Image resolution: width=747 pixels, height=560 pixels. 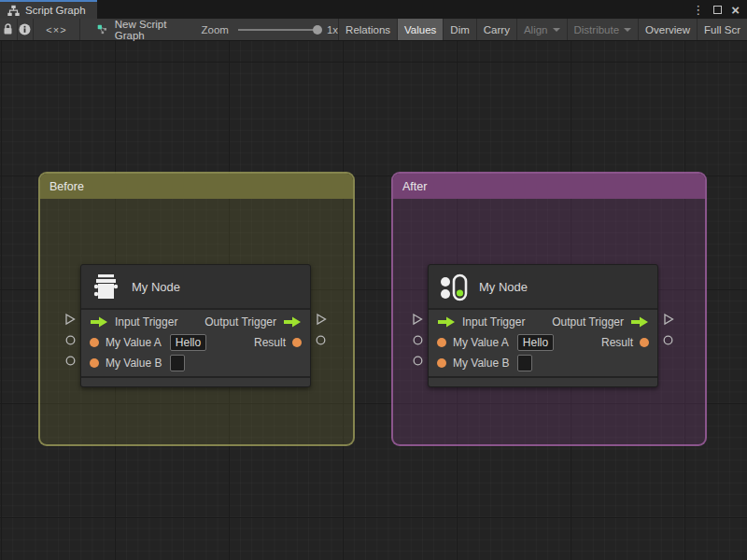 I want to click on graph-toolbar: <×> New Script Graph Zoom 1x Relations V…, so click(x=374, y=30).